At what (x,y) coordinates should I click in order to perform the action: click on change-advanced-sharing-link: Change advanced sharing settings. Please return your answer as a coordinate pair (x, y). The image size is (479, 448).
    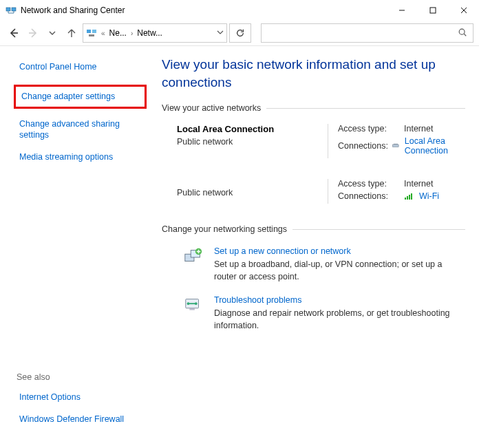
    Looking at the image, I should click on (81, 129).